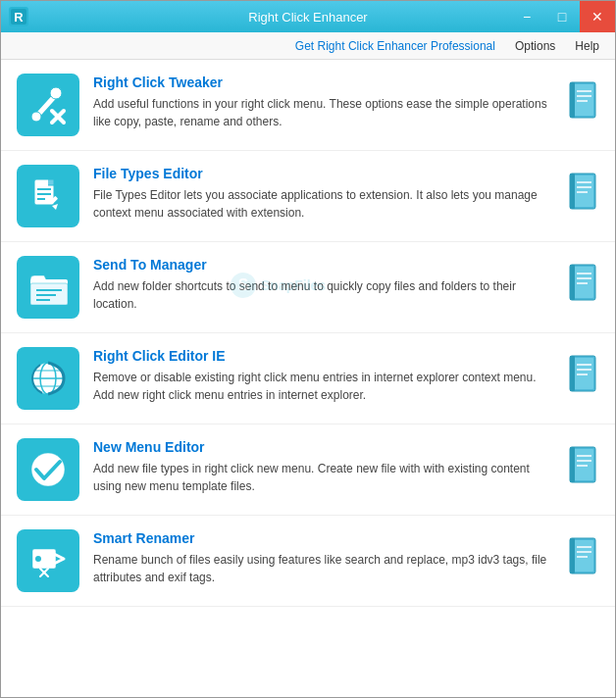  What do you see at coordinates (48, 287) in the screenshot?
I see `sendto-icon` at bounding box center [48, 287].